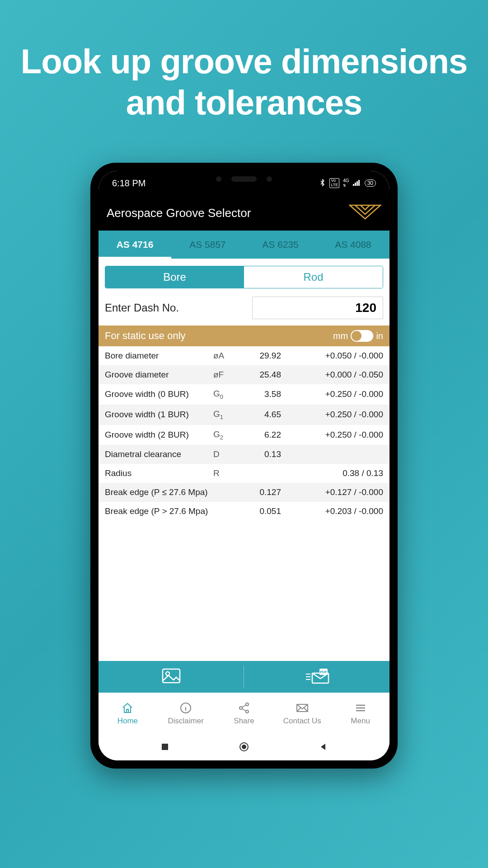 The height and width of the screenshot is (868, 488). Describe the element at coordinates (159, 454) in the screenshot. I see `row-label: Diametral clearance` at that location.